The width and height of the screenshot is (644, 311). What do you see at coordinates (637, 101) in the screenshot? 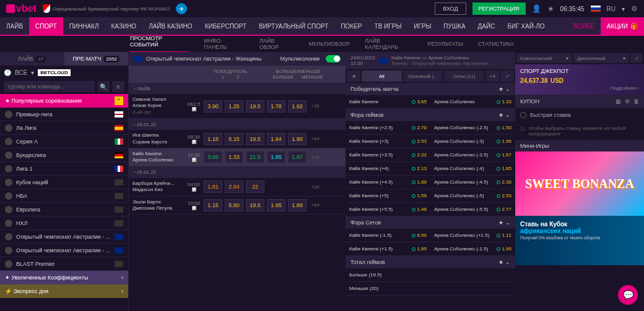
I see `trash-icon: 🗑` at bounding box center [637, 101].